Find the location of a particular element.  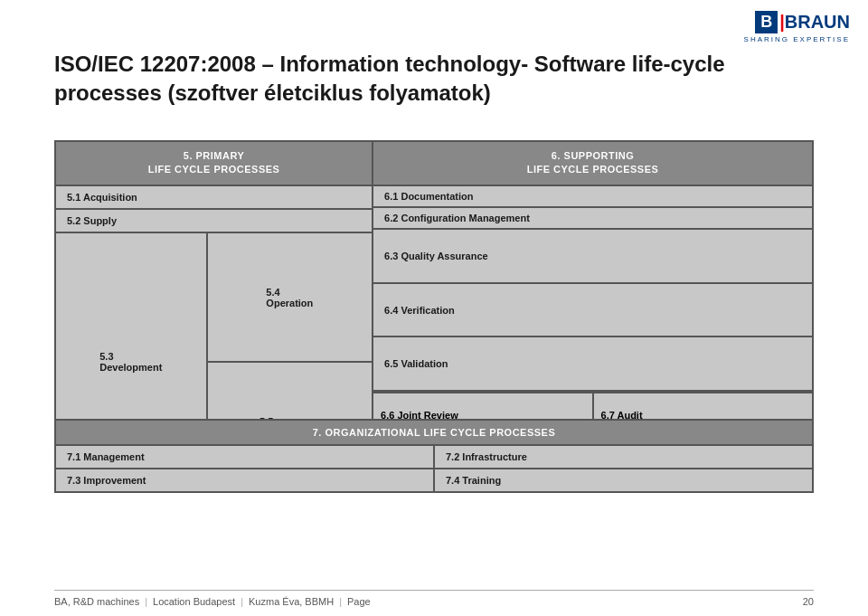

footer-location: Location Budapest is located at coordinates (193, 602).